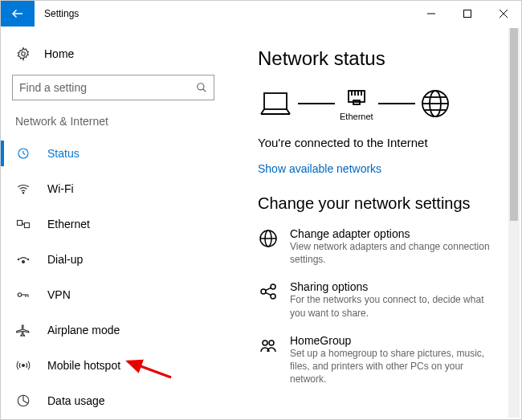  I want to click on maximize-button, so click(467, 14).